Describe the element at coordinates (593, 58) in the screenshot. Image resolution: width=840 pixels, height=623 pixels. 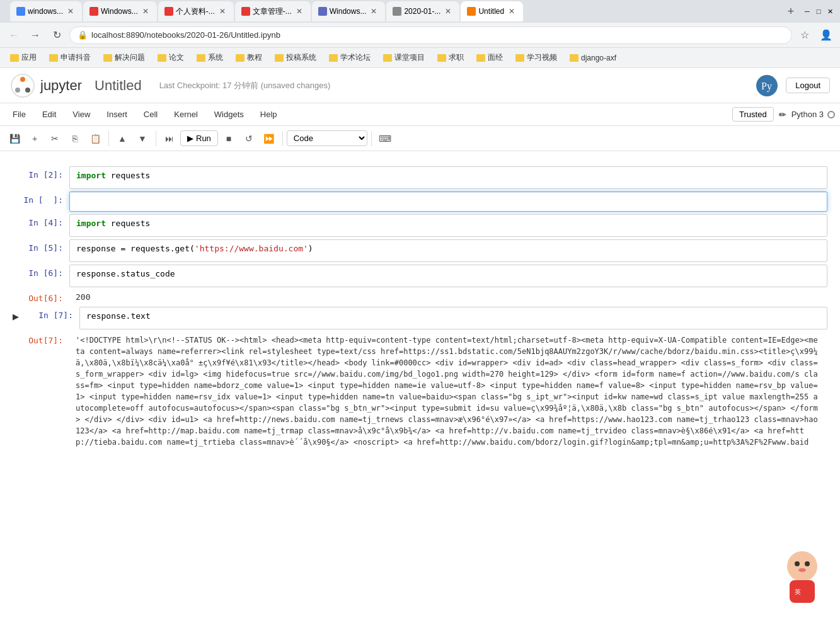
I see `bookmark-django-axf: django-axf` at that location.